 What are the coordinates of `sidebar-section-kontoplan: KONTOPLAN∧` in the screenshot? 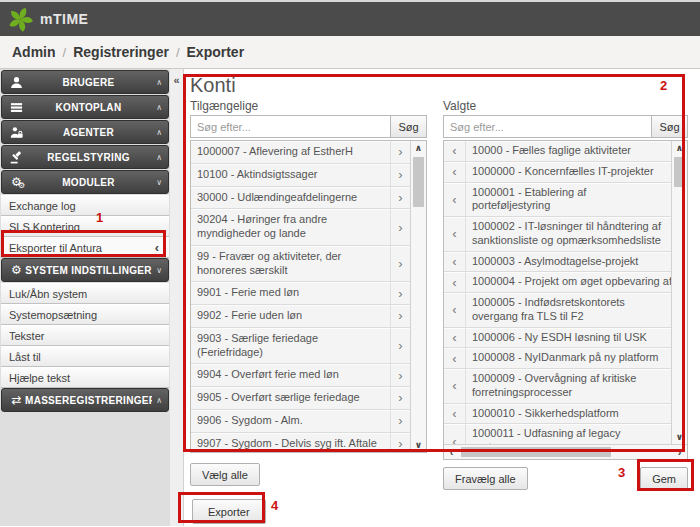 It's located at (85, 107).